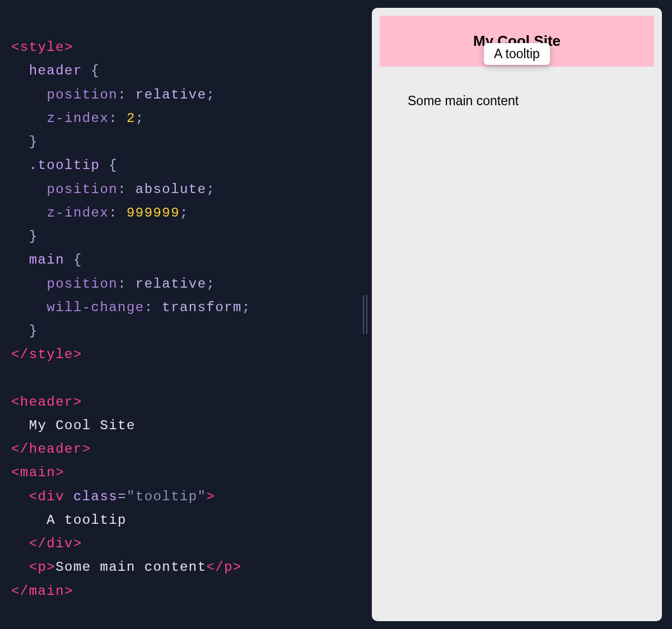 This screenshot has height=629, width=672. Describe the element at coordinates (365, 314) in the screenshot. I see `drag-handle-icon` at that location.